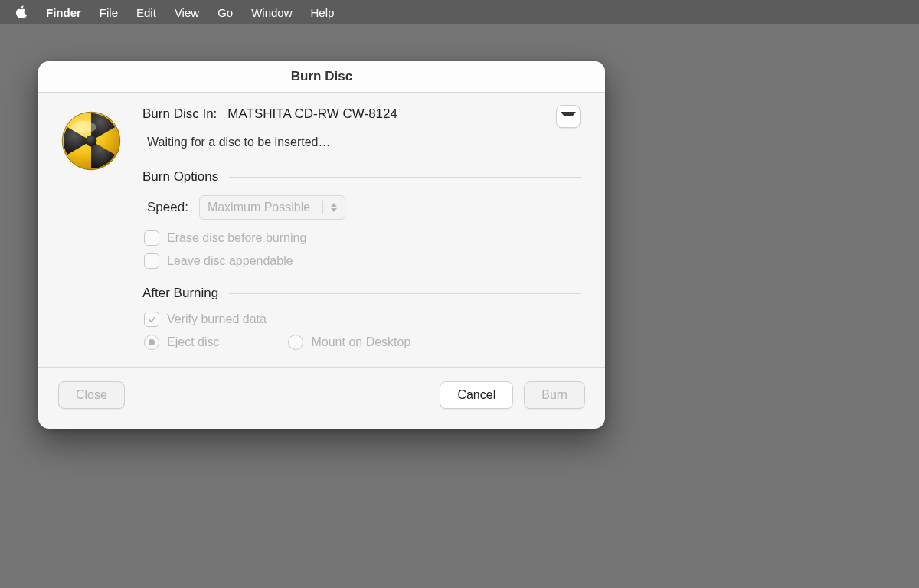 The image size is (919, 588). What do you see at coordinates (92, 395) in the screenshot?
I see `close-button-label: Close` at bounding box center [92, 395].